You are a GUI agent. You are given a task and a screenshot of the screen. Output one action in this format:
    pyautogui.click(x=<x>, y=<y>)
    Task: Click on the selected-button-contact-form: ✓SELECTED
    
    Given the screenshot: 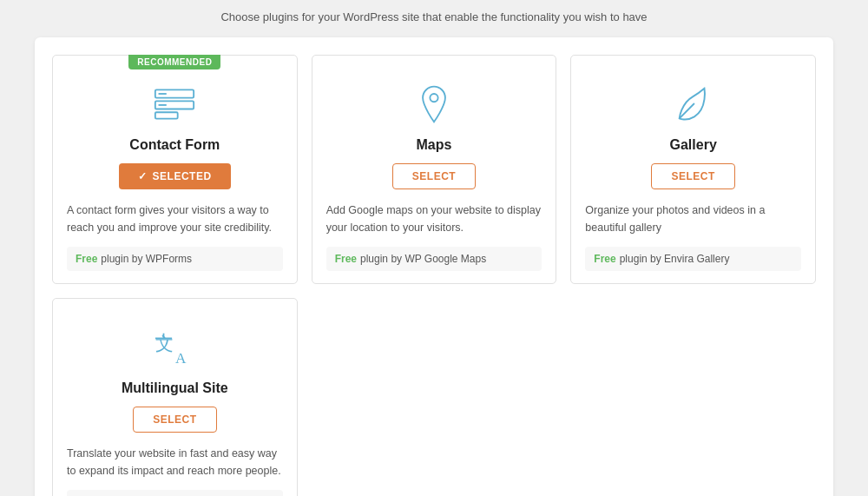 What is the action you would take?
    pyautogui.click(x=175, y=176)
    